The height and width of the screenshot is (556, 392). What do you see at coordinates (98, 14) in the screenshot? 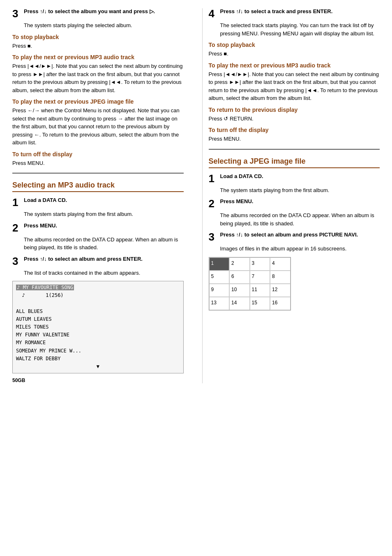
I see `step3-header: 3 Press ↑/↓ to select the album you want…` at bounding box center [98, 14].